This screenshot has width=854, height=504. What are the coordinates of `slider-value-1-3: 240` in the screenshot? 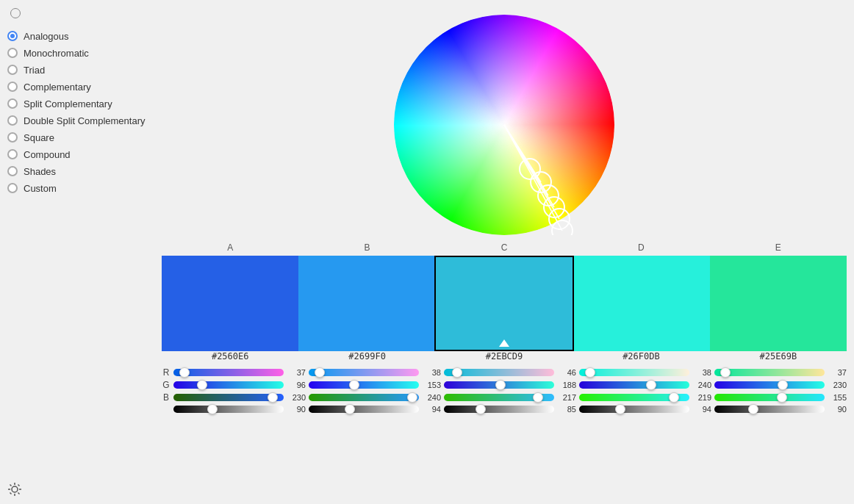 It's located at (702, 385).